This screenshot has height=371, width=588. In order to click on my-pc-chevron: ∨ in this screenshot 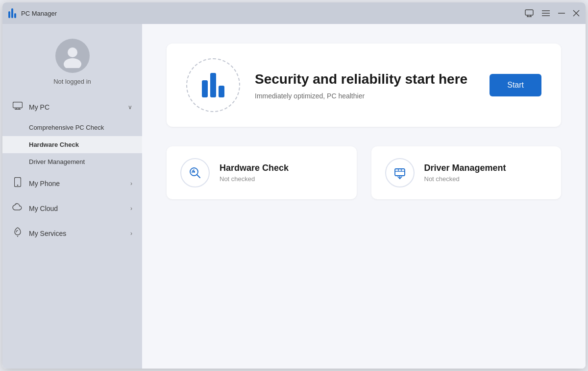, I will do `click(130, 107)`.